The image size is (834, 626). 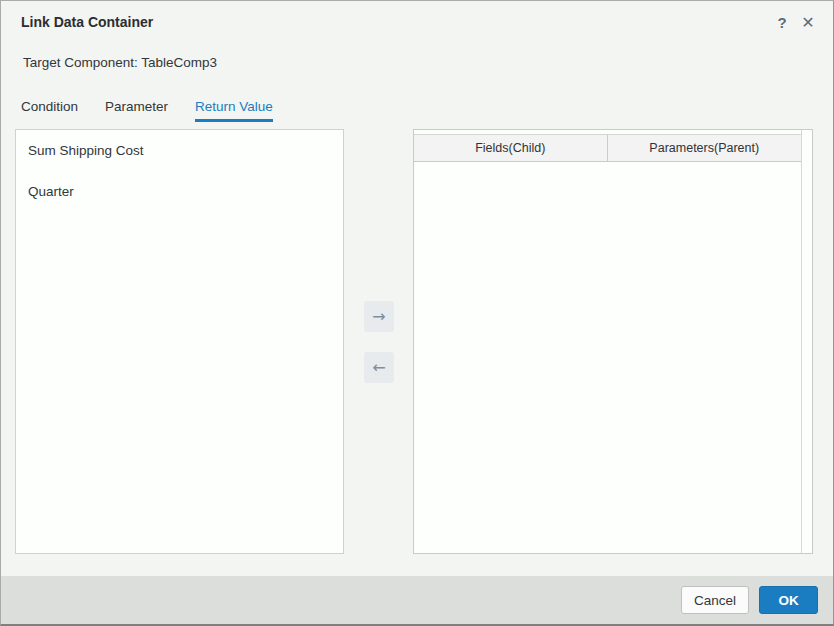 What do you see at coordinates (379, 316) in the screenshot?
I see `move-right-button: →` at bounding box center [379, 316].